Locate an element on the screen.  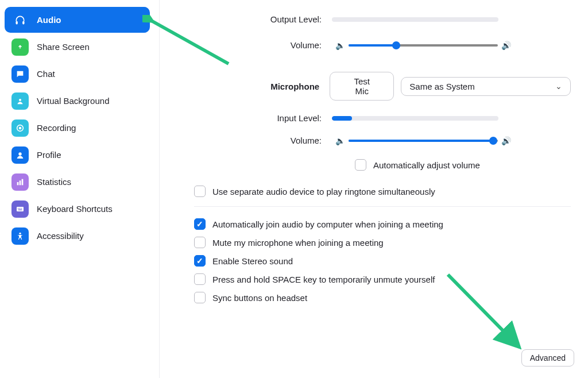
mic-device-selected: Same as System is located at coordinates (442, 86).